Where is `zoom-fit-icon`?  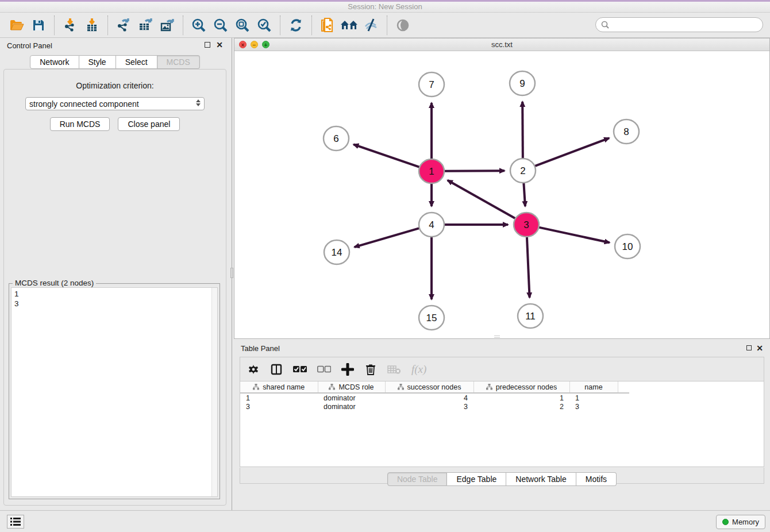 zoom-fit-icon is located at coordinates (242, 25).